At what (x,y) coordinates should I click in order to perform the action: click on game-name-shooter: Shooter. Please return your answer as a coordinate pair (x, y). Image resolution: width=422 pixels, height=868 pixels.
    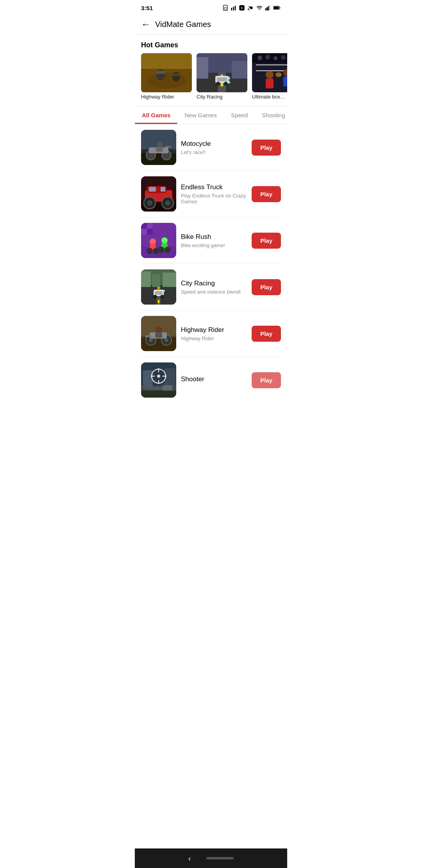
    Looking at the image, I should click on (214, 379).